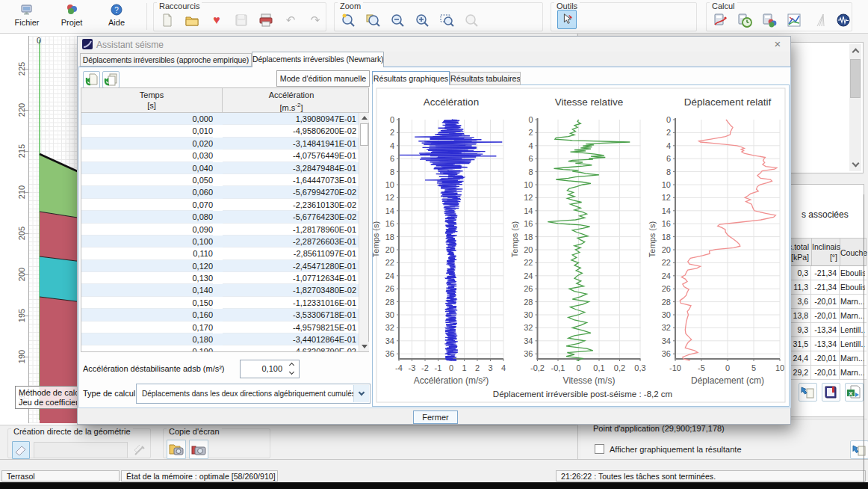 This screenshot has height=489, width=868. Describe the element at coordinates (348, 20) in the screenshot. I see `zoom-previous-icon` at that location.